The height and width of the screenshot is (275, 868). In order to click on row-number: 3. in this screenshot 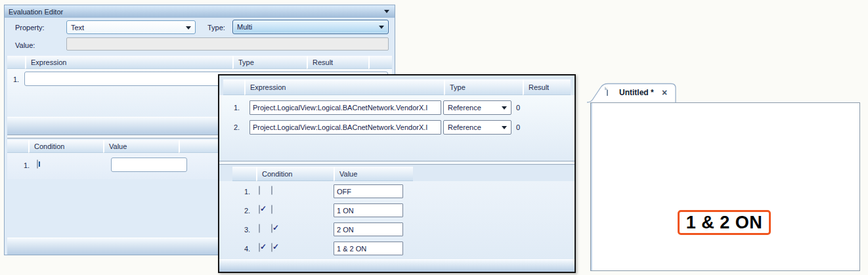, I will do `click(247, 230)`.